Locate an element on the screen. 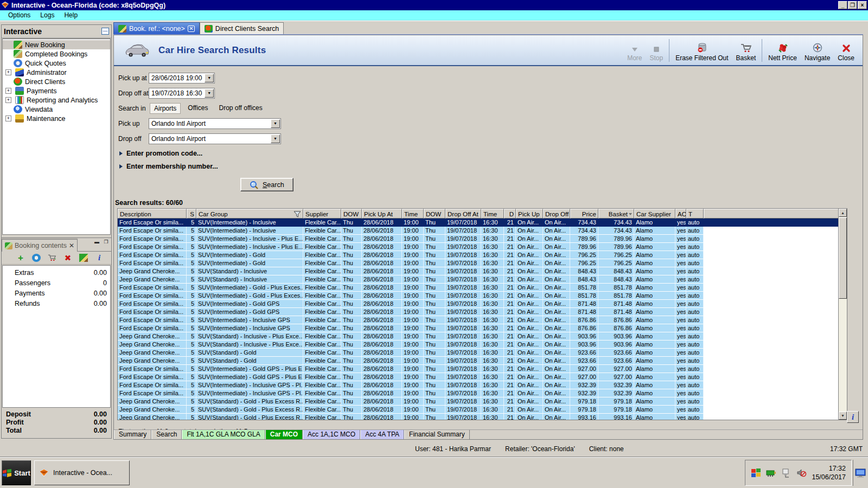 Image resolution: width=868 pixels, height=488 pixels. antivirus-icon is located at coordinates (756, 473).